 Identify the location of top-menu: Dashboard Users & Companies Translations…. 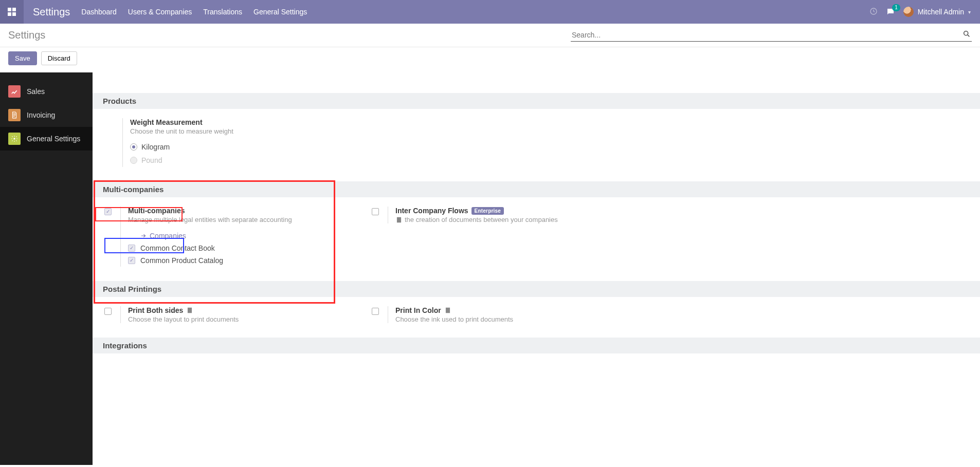
(194, 12).